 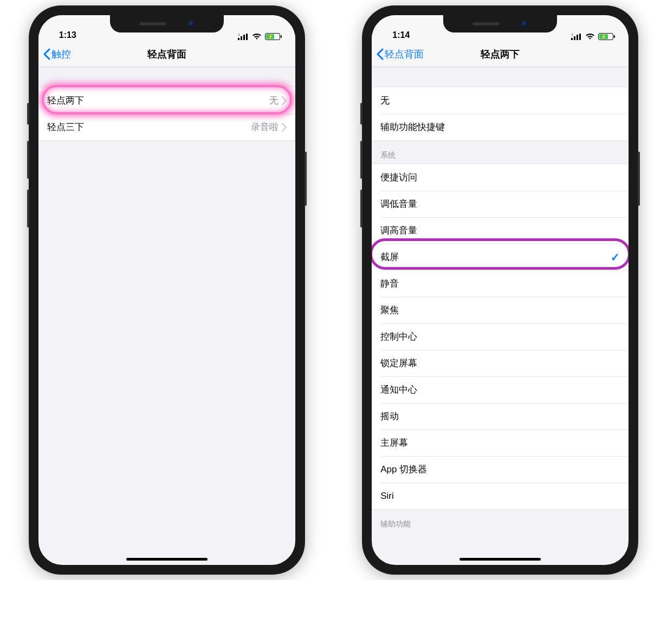 I want to click on cell-label: 调低音量, so click(x=500, y=204).